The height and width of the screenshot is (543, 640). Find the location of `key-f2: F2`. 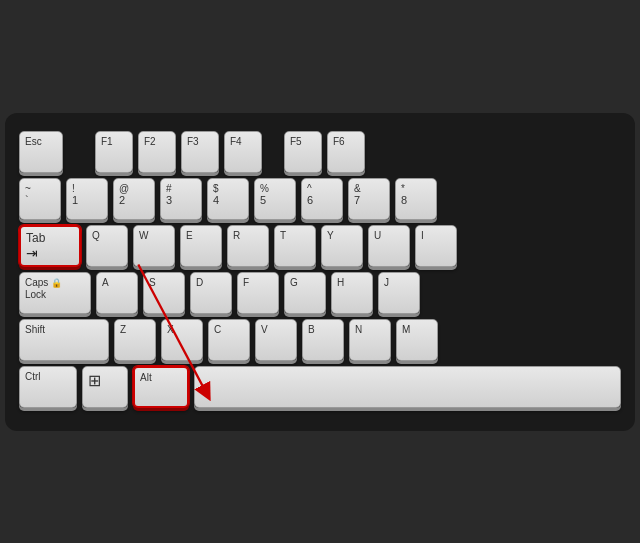

key-f2: F2 is located at coordinates (157, 152).